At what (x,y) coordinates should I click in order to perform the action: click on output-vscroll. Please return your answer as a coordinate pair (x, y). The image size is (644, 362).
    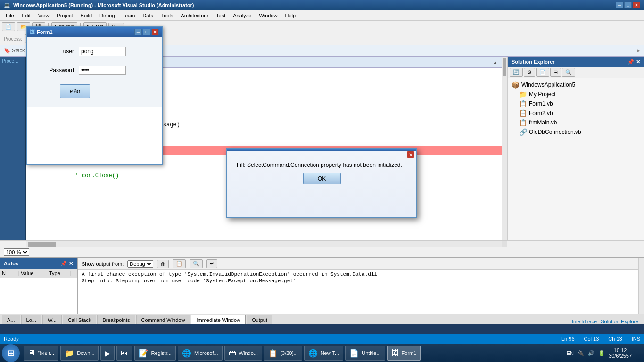
    Looking at the image, I should click on (641, 286).